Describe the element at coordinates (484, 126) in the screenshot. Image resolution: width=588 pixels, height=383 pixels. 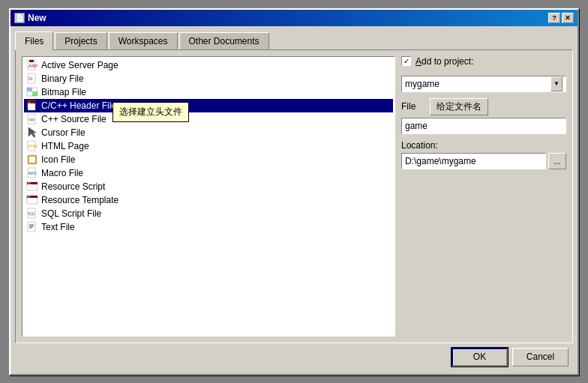
I see `file-name-input` at that location.